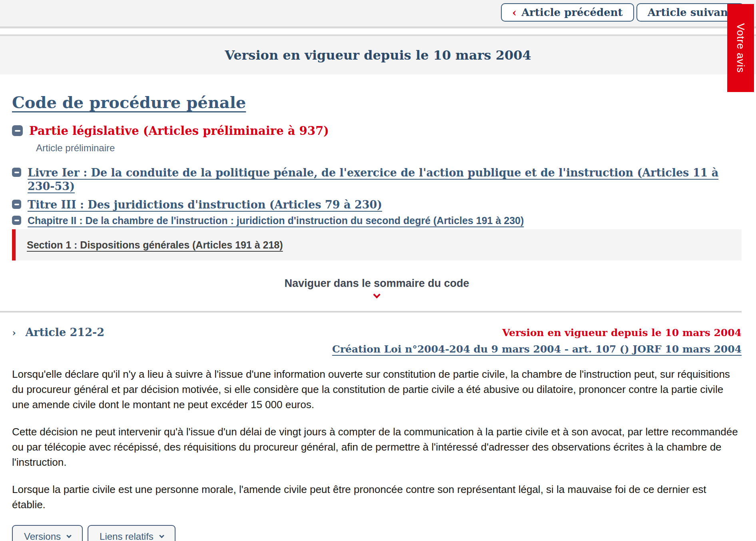 The image size is (756, 541). Describe the element at coordinates (205, 205) in the screenshot. I see `tree-link-titre: Titre III : Des juridictions d'instructi…` at that location.